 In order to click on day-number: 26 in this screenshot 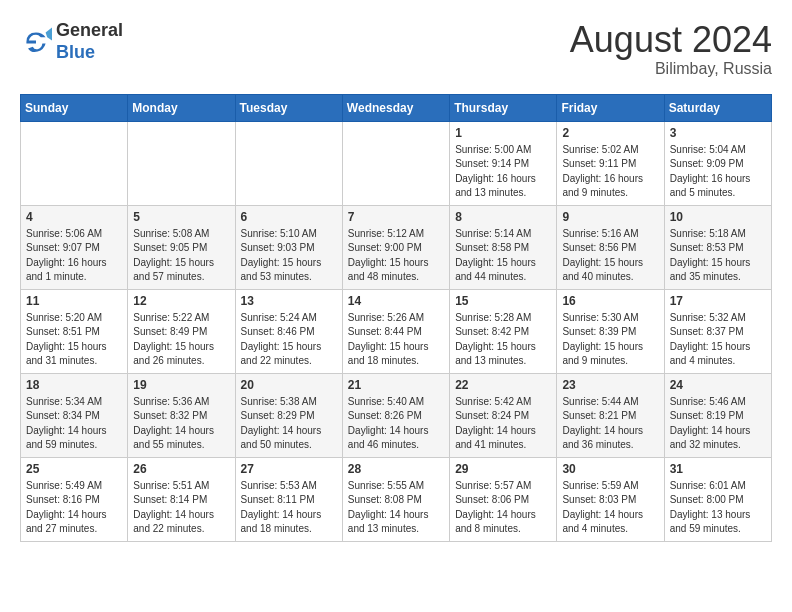, I will do `click(181, 469)`.